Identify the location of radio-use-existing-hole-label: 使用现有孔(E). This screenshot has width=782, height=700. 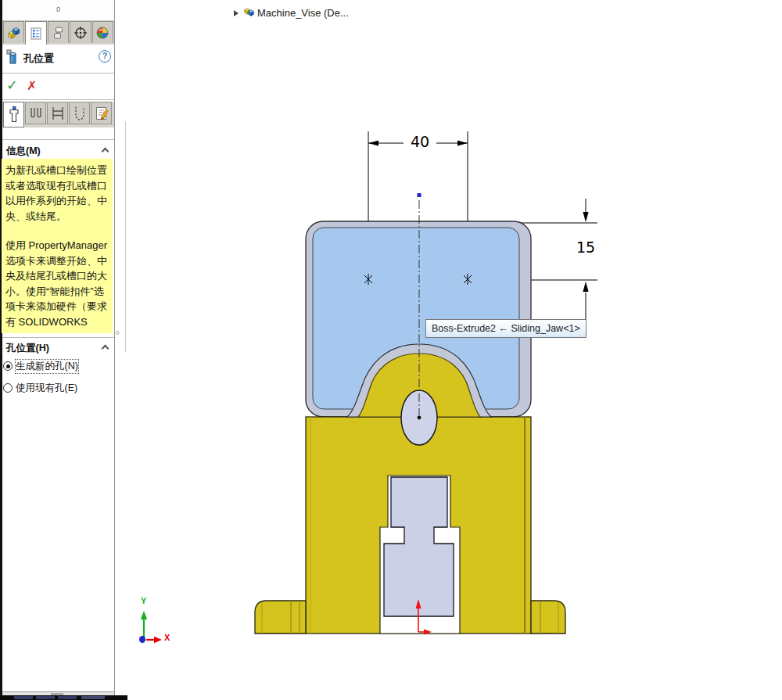
(47, 388).